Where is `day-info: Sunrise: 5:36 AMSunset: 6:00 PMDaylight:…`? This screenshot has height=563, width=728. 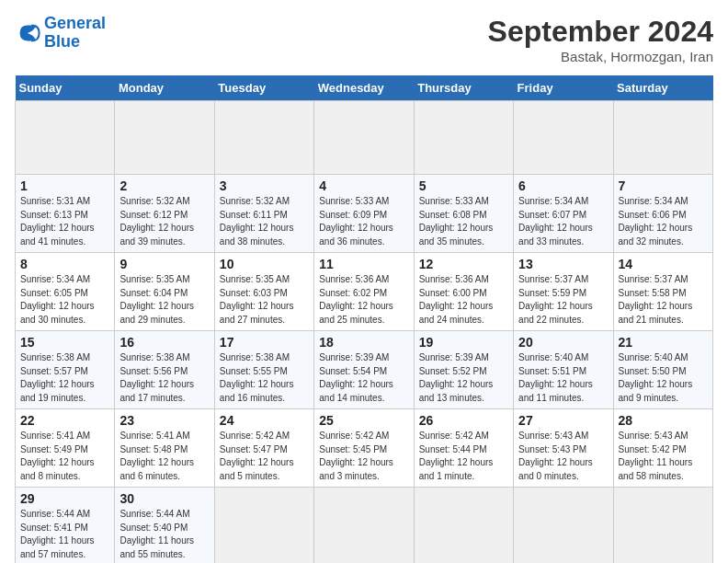
day-info: Sunrise: 5:36 AMSunset: 6:00 PMDaylight:… is located at coordinates (463, 300).